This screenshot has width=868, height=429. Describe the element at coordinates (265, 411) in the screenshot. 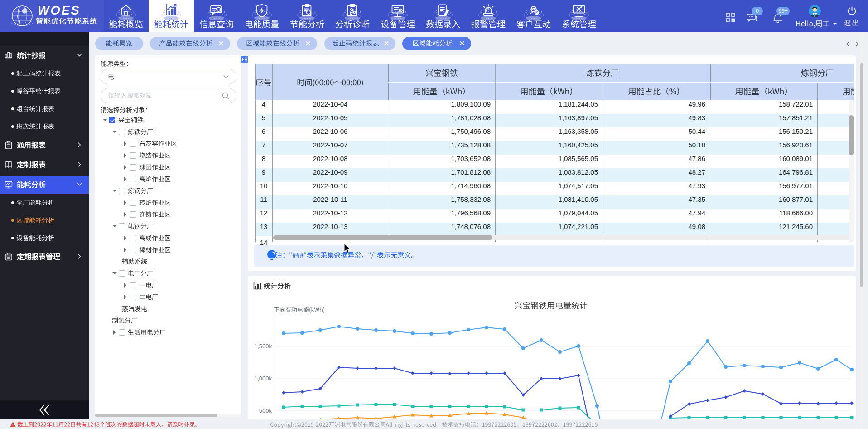

I see `svg-text: 500k` at that location.